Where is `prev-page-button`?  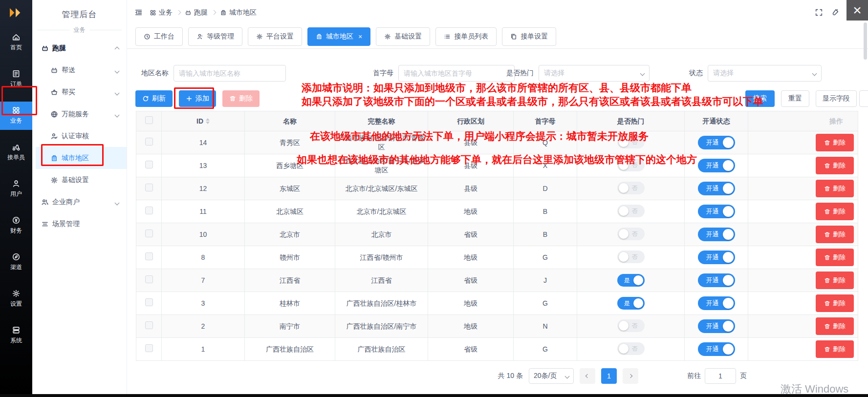 prev-page-button is located at coordinates (587, 376).